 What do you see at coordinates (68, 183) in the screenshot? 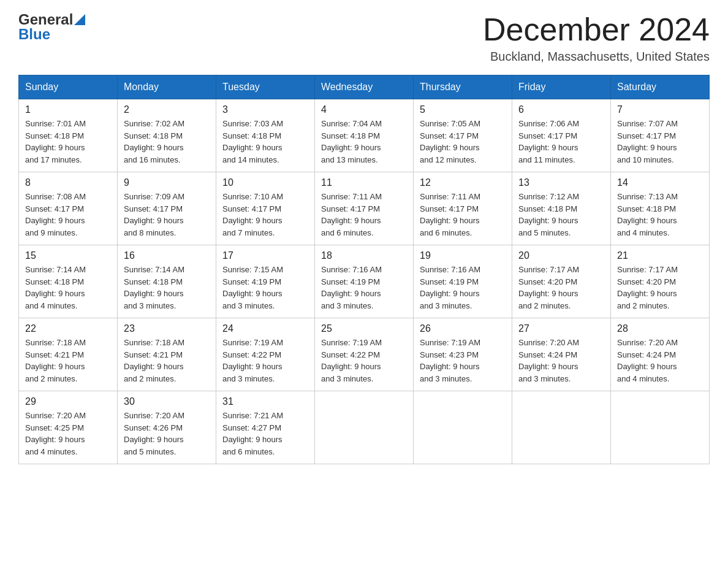
I see `day-number: 8` at bounding box center [68, 183].